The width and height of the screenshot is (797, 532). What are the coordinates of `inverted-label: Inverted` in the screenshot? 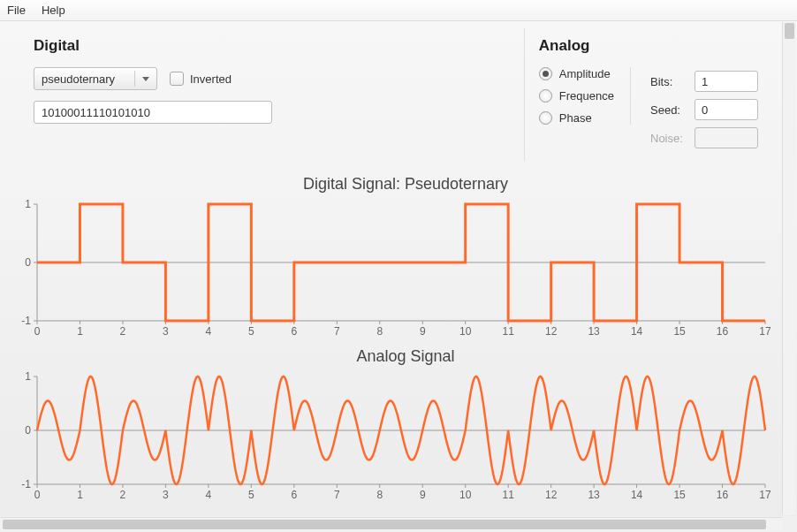 It's located at (210, 80).